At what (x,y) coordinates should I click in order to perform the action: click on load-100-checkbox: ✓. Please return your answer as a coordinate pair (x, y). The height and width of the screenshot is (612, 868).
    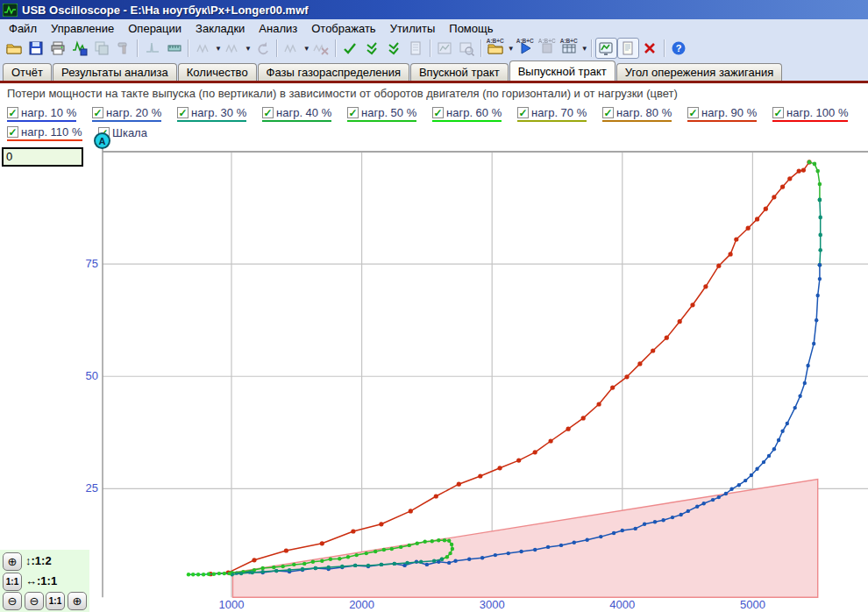
    Looking at the image, I should click on (779, 112).